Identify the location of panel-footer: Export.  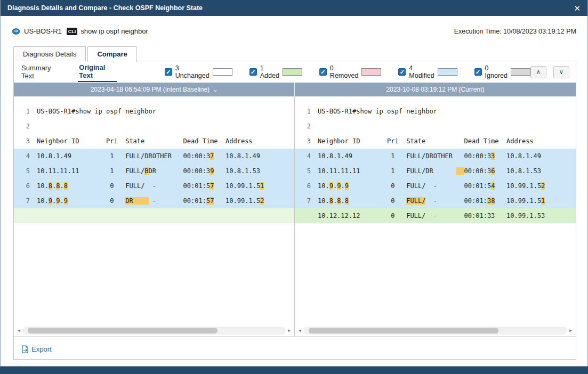
(295, 348).